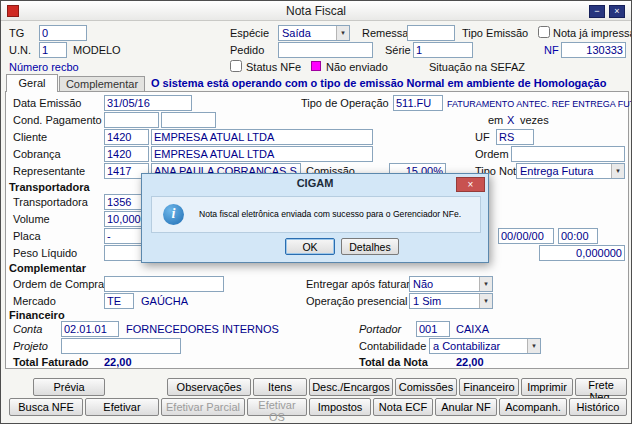  Describe the element at coordinates (392, 346) in the screenshot. I see `contabilidade-label: Contabilidade` at that location.